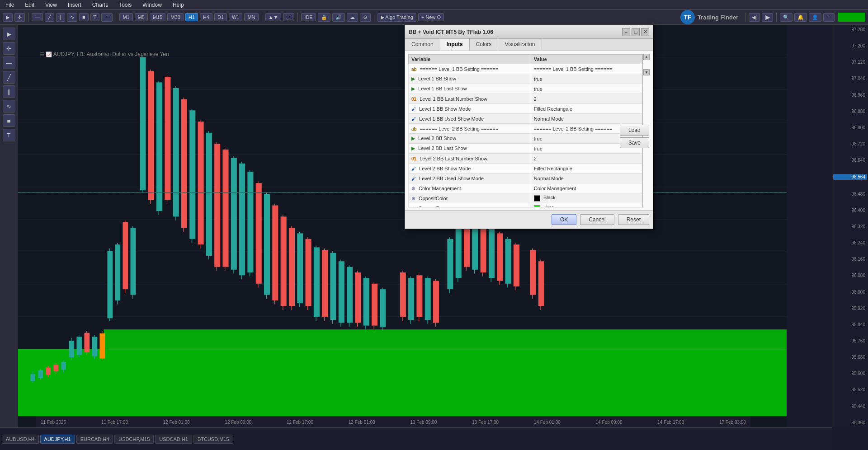 The height and width of the screenshot is (450, 868). Describe the element at coordinates (635, 130) in the screenshot. I see `load-btn: Load` at that location.